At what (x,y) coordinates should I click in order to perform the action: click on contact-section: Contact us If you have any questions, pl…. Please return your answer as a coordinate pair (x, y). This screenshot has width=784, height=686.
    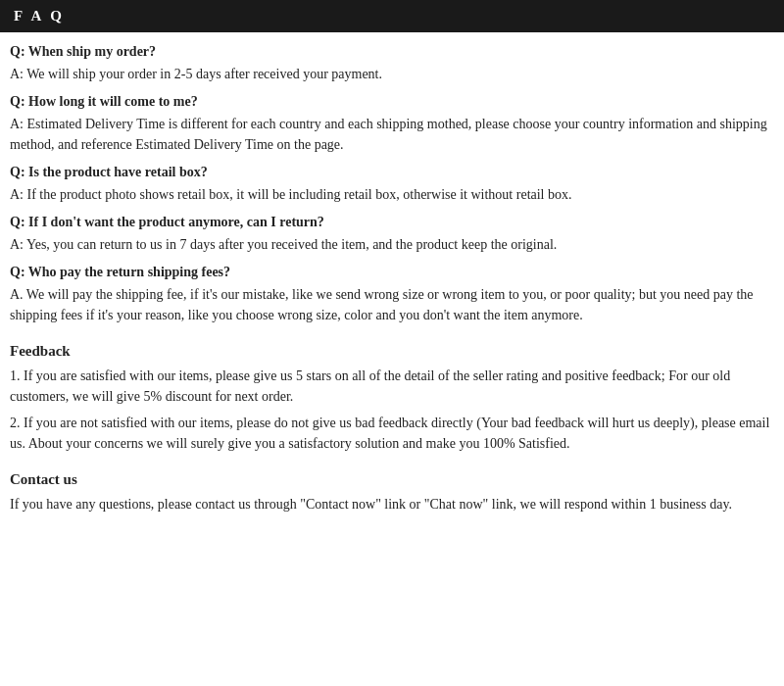
    Looking at the image, I should click on (392, 493).